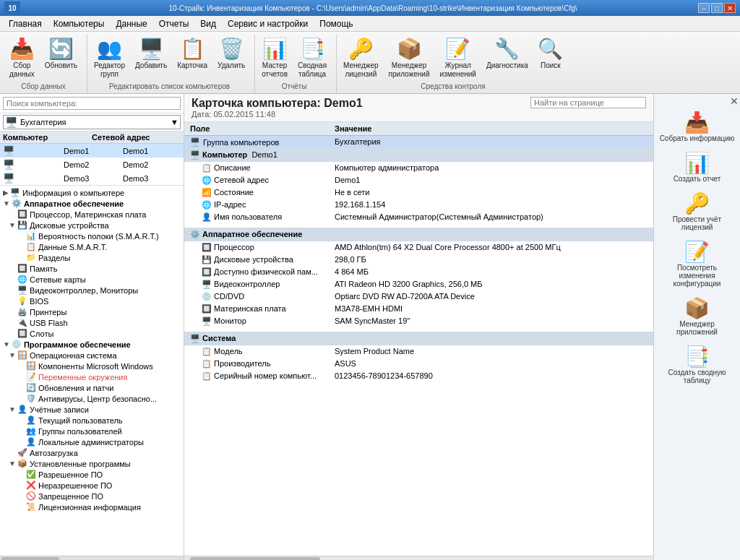 The height and width of the screenshot is (560, 740). Describe the element at coordinates (730, 8) in the screenshot. I see `close-button: ✕` at that location.